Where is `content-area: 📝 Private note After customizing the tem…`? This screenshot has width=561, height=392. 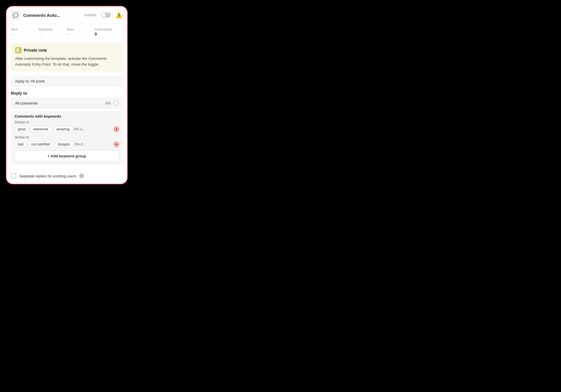 content-area: 📝 Private note After customizing the tem… is located at coordinates (67, 112).